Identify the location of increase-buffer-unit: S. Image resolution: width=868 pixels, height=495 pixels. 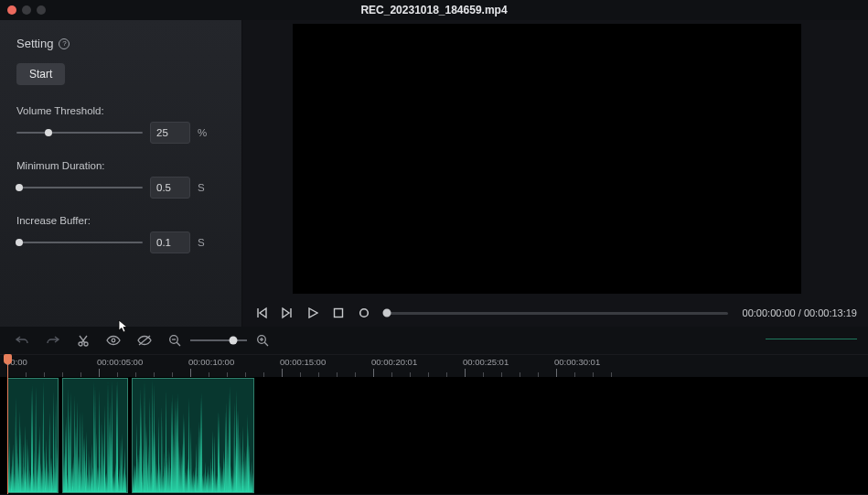
(201, 242).